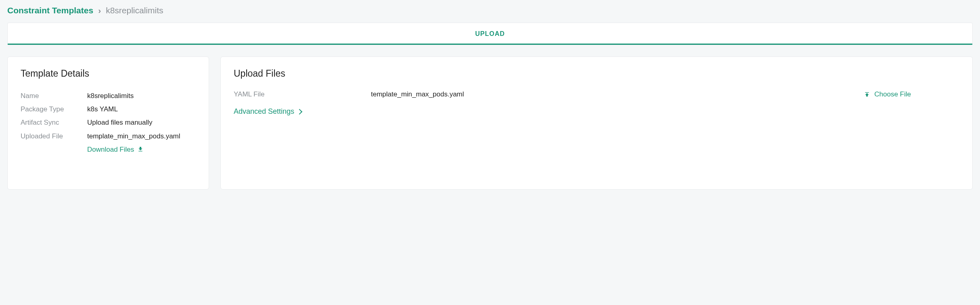 Image resolution: width=980 pixels, height=305 pixels. I want to click on upload-icon, so click(867, 94).